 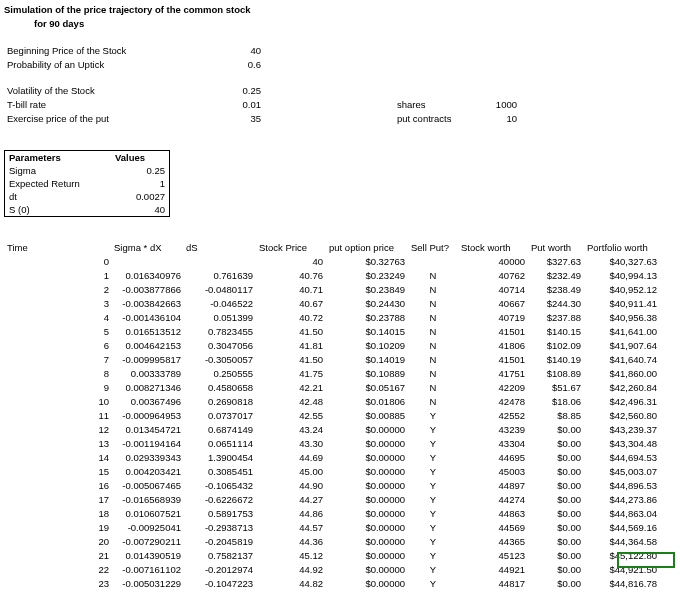 What do you see at coordinates (58, 542) in the screenshot?
I see `cell: 20` at bounding box center [58, 542].